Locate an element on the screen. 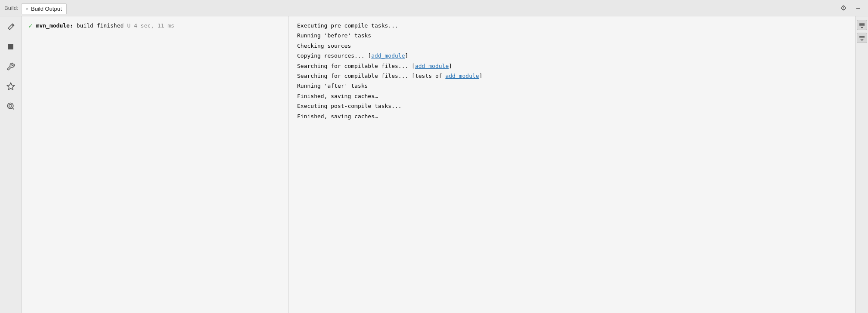  output-line: Executing pre-compile tasks... is located at coordinates (572, 26).